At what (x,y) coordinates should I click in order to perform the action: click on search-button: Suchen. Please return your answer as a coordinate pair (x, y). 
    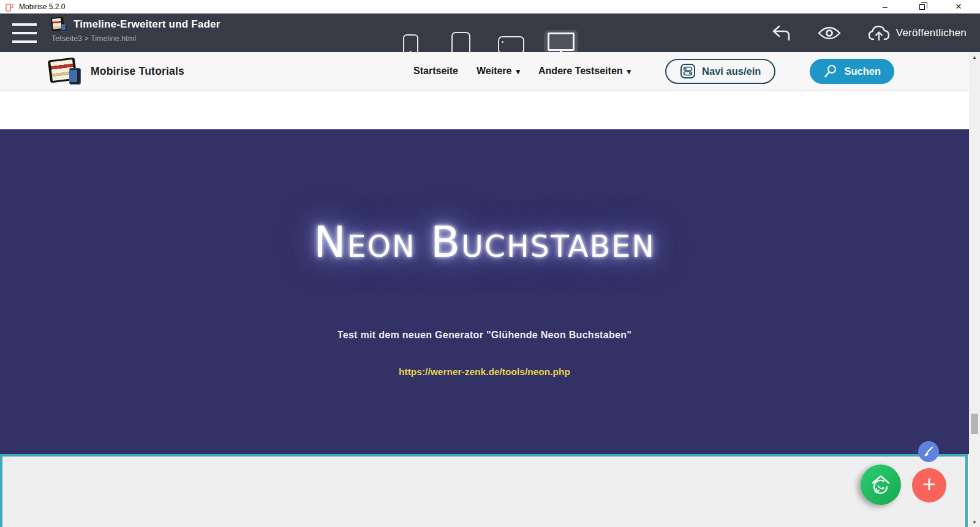
    Looking at the image, I should click on (852, 71).